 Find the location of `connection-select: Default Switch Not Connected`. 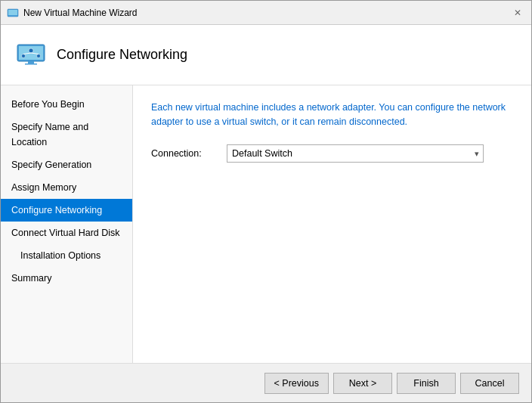

connection-select: Default Switch Not Connected is located at coordinates (355, 153).